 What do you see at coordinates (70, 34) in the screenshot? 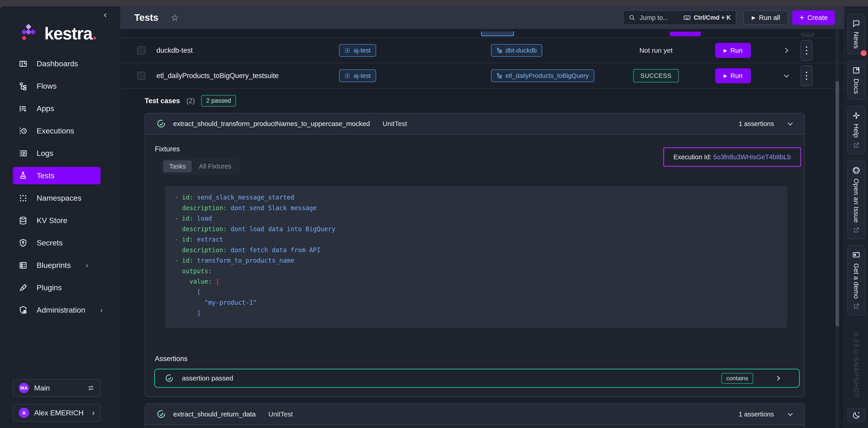
I see `kestra-wordmark: kestra.` at bounding box center [70, 34].